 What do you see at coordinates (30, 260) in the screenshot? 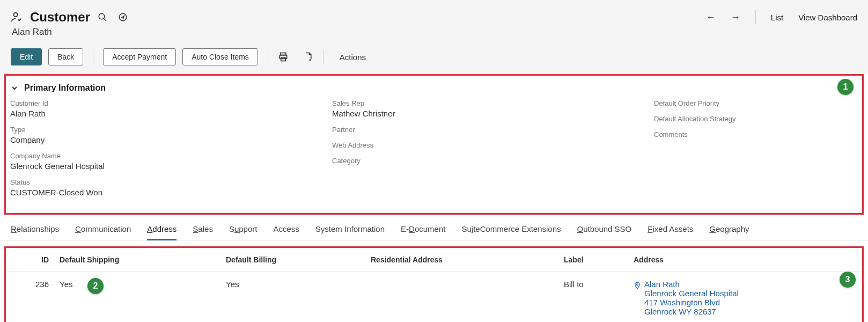
I see `col-id: ID` at bounding box center [30, 260].